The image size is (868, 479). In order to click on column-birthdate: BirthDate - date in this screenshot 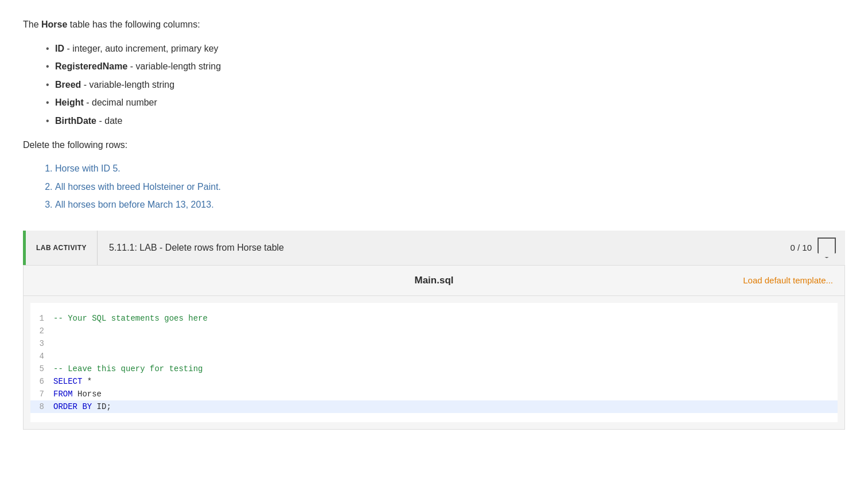, I will do `click(445, 121)`.